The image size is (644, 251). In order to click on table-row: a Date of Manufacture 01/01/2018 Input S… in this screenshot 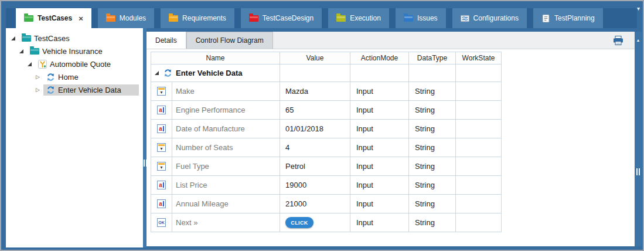, I will do `click(326, 129)`.